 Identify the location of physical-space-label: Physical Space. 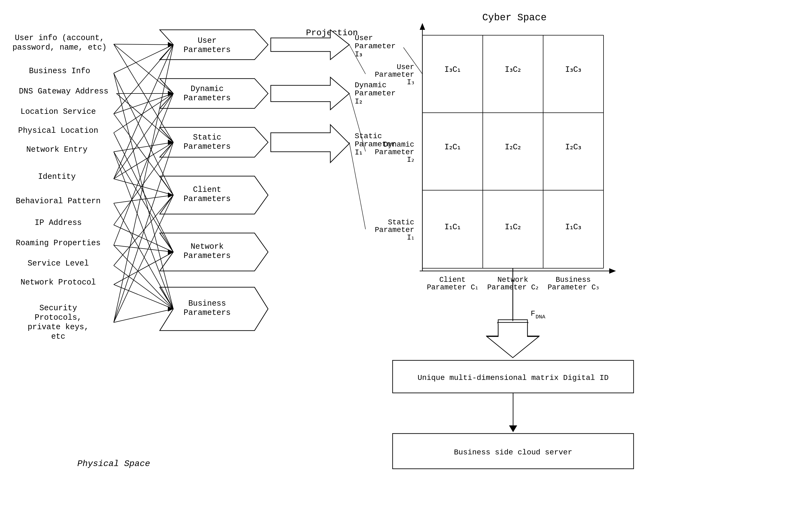
(114, 464).